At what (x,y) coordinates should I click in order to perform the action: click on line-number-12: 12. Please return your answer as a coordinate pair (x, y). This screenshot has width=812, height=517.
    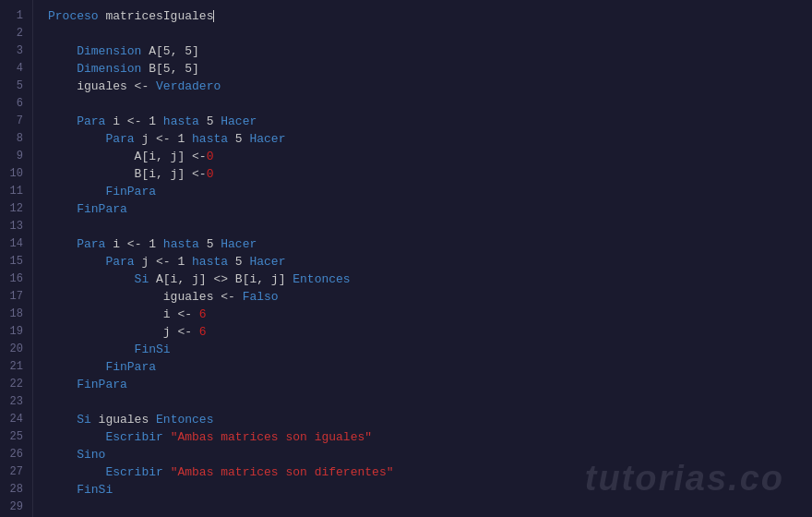
    Looking at the image, I should click on (11, 209).